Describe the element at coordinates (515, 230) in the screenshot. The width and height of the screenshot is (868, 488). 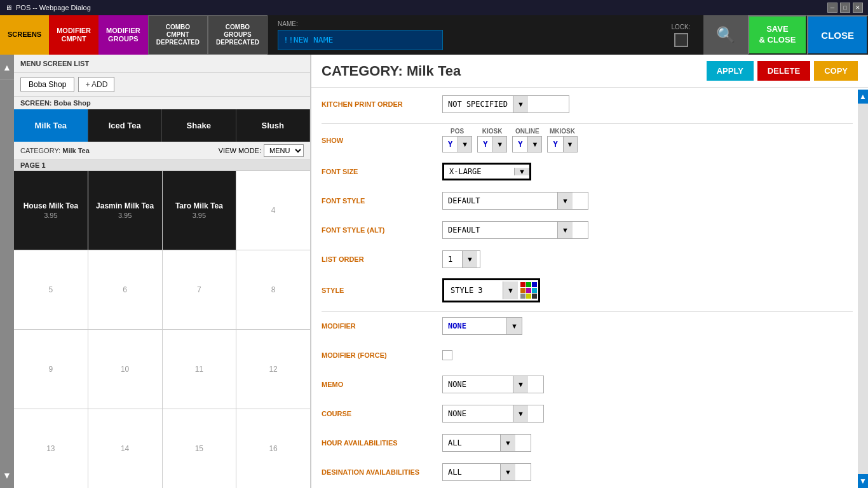
I see `font-style-alt-select: DEFAULT ▼` at that location.